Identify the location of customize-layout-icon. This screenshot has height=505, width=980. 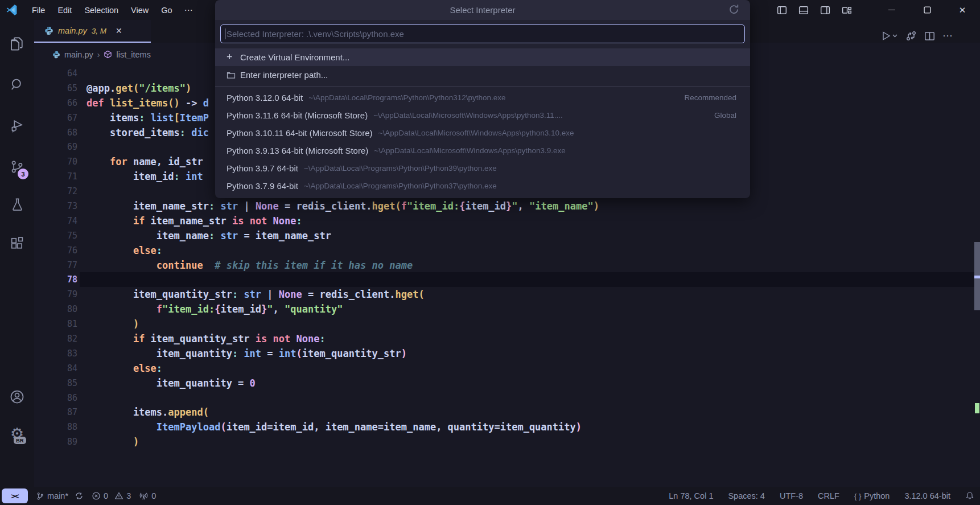
(847, 10).